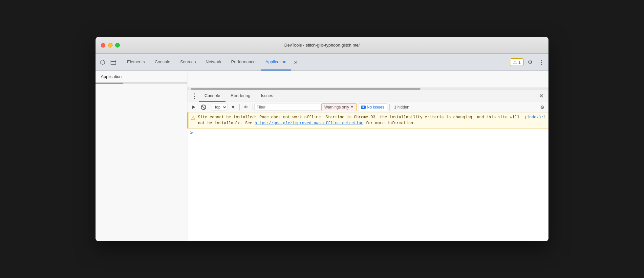 The image size is (644, 278). Describe the element at coordinates (519, 62) in the screenshot. I see `warning-count: 1` at that location.